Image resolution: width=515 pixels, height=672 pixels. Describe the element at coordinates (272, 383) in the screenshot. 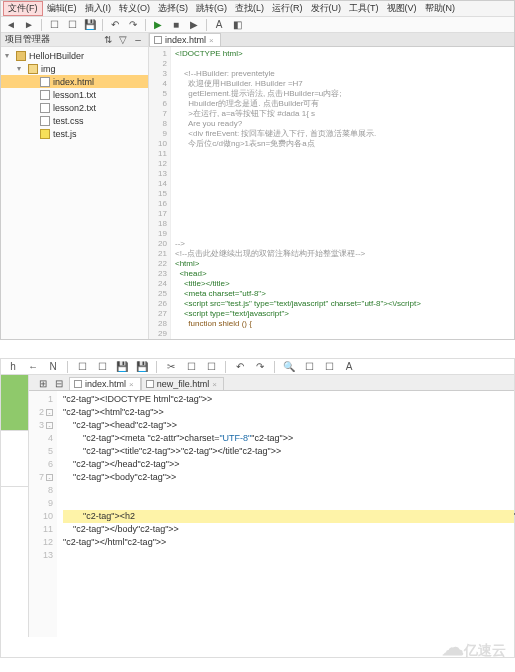

I see `editor-tabs-bottom: ⊞ ⊟ index.html × new_file.html ×` at that location.